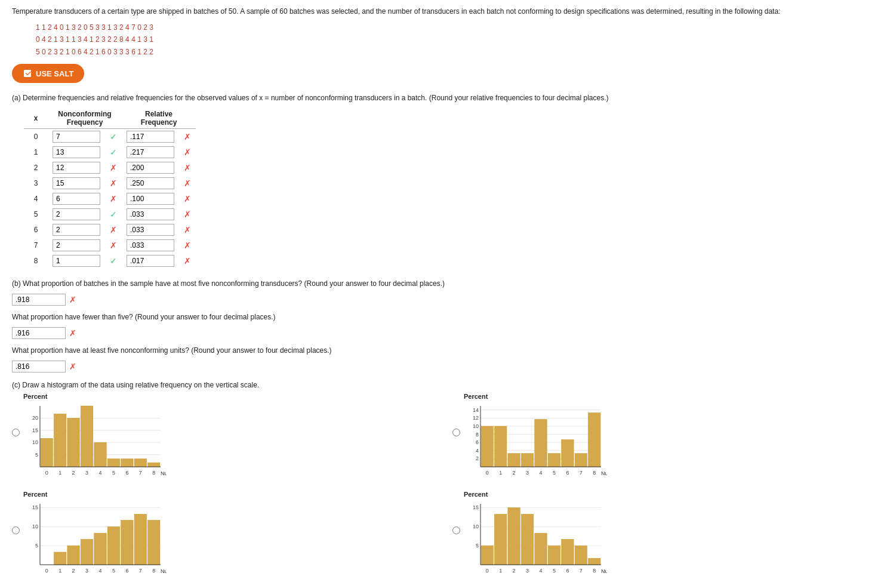  Describe the element at coordinates (535, 396) in the screenshot. I see `y-axis-label: Percent` at that location.